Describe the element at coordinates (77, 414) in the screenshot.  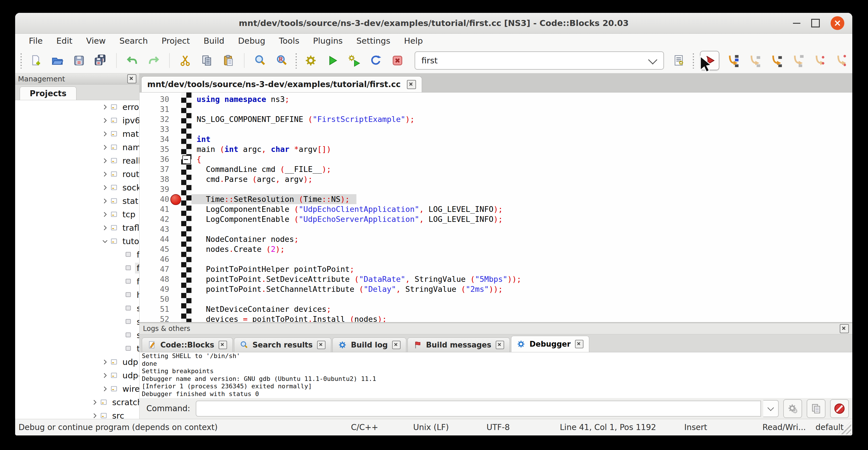
I see `tree-item-src: src` at that location.